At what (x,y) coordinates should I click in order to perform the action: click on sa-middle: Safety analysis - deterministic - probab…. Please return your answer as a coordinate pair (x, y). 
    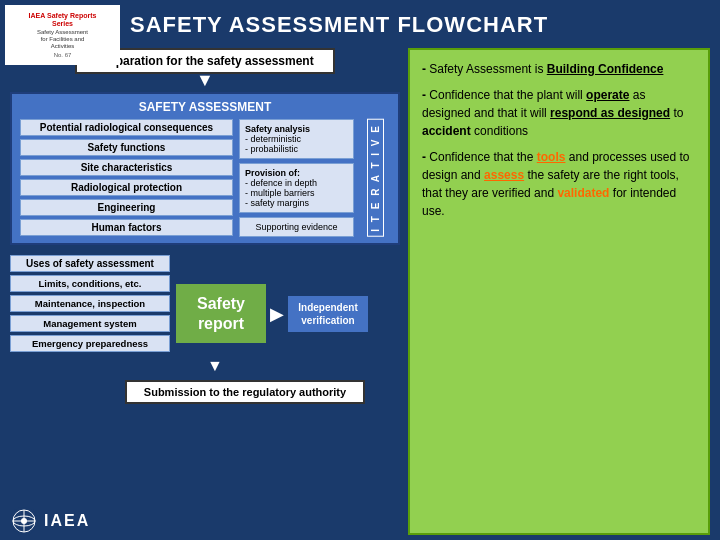
    Looking at the image, I should click on (296, 178).